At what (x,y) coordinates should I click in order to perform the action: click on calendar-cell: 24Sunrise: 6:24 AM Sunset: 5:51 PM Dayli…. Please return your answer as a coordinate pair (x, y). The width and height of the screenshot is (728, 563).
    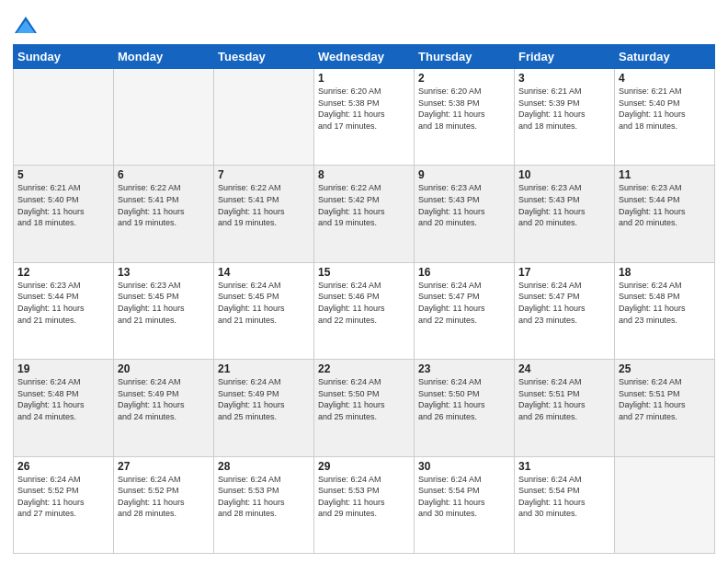
    Looking at the image, I should click on (564, 408).